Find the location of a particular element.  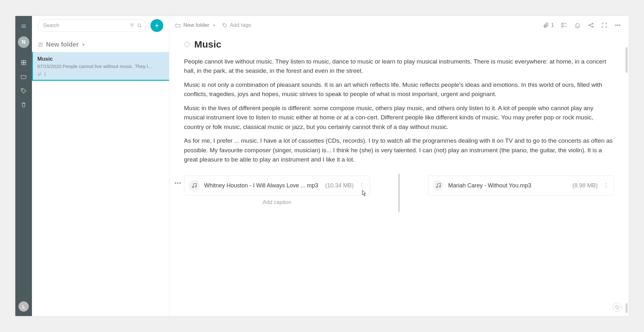

filter-icon is located at coordinates (132, 26).